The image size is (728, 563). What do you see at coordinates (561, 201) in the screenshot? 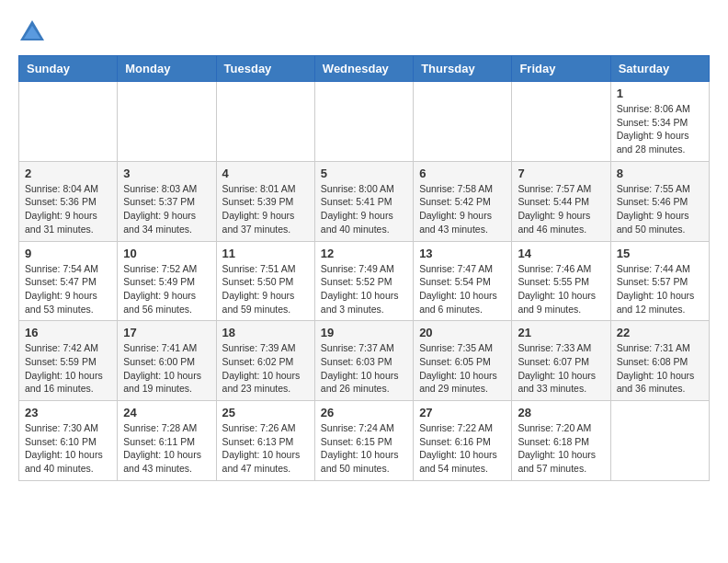
I see `calendar-cell: 7Sunrise: 7:57 AM Sunset: 5:44 PM Daylig…` at bounding box center [561, 201].